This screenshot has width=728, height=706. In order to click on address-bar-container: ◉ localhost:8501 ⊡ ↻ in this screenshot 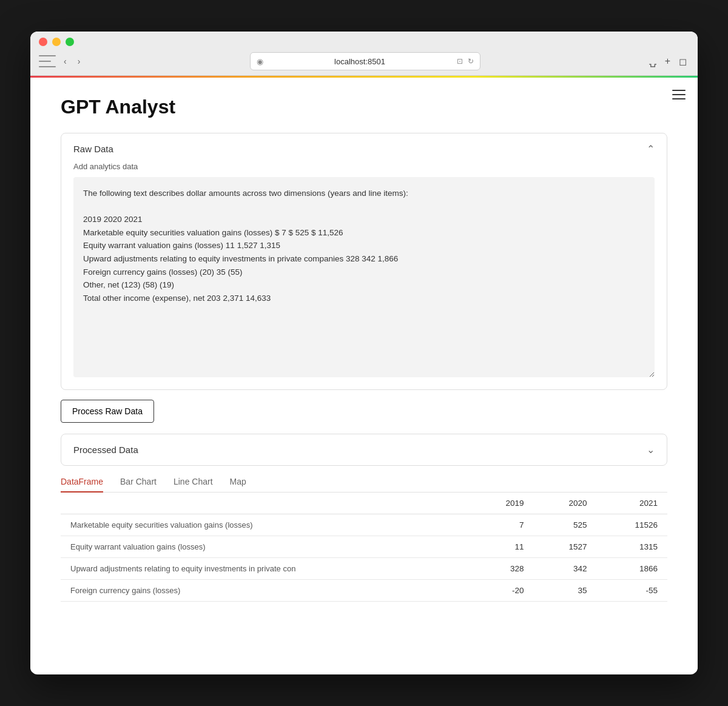, I will do `click(365, 61)`.